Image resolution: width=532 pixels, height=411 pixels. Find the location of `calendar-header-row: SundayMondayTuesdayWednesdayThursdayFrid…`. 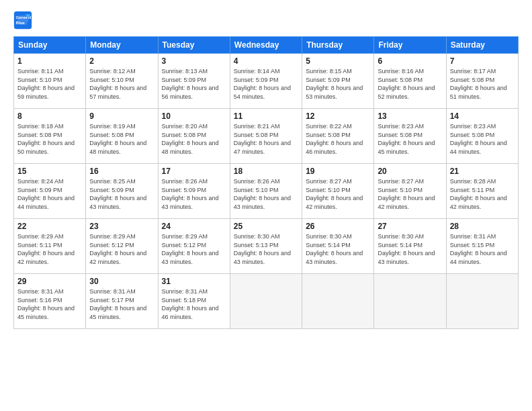

calendar-header-row: SundayMondayTuesdayWednesdayThursdayFrid… is located at coordinates (266, 46).